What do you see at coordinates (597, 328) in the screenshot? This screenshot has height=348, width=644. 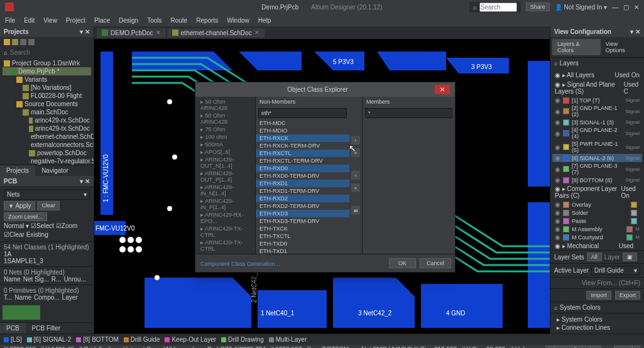 I see `system-color-item: ▸ Connection Lines` at bounding box center [597, 328].